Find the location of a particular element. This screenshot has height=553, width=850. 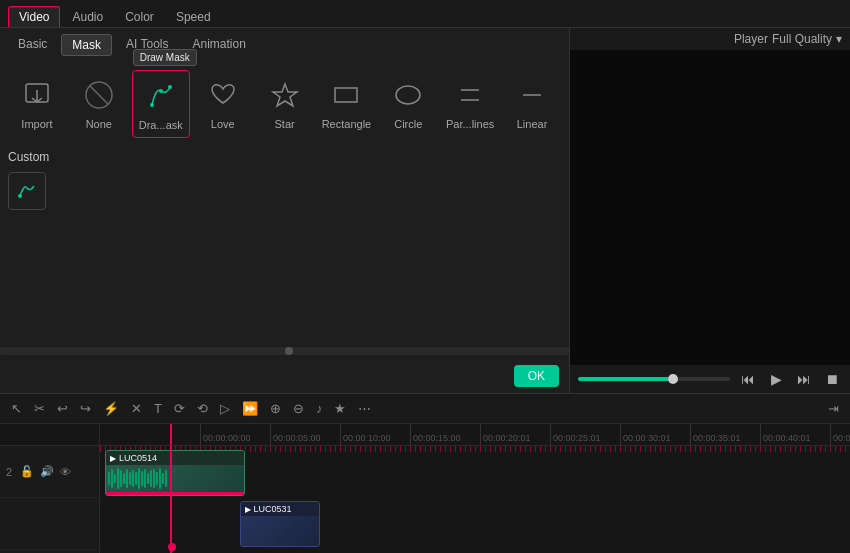

love-icon is located at coordinates (223, 95).